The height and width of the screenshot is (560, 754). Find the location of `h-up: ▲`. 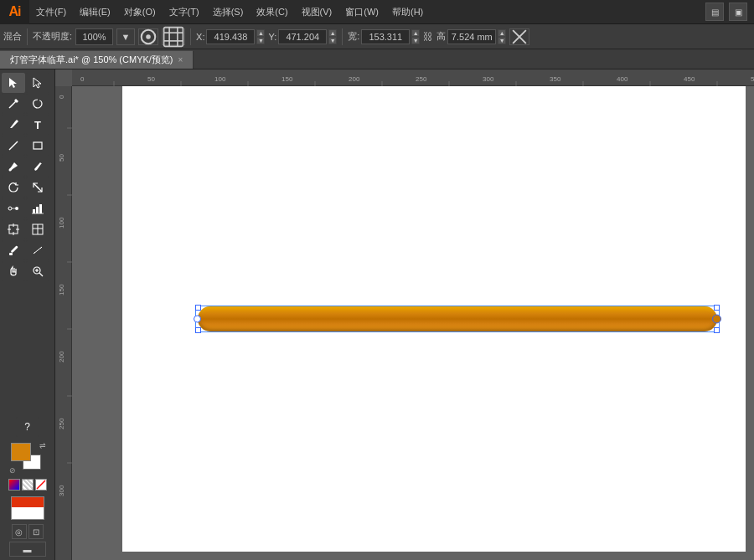

h-up: ▲ is located at coordinates (502, 33).